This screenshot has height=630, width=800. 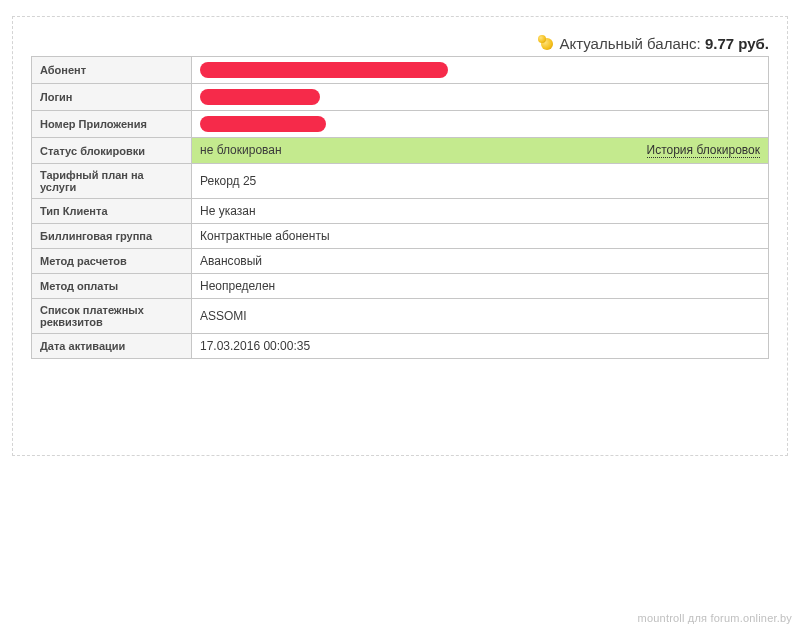 What do you see at coordinates (480, 124) in the screenshot?
I see `value-app-no` at bounding box center [480, 124].